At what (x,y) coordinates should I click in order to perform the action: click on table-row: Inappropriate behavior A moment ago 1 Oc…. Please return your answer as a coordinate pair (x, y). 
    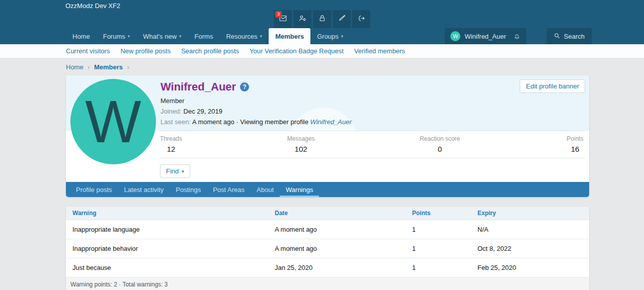
    Looking at the image, I should click on (328, 248).